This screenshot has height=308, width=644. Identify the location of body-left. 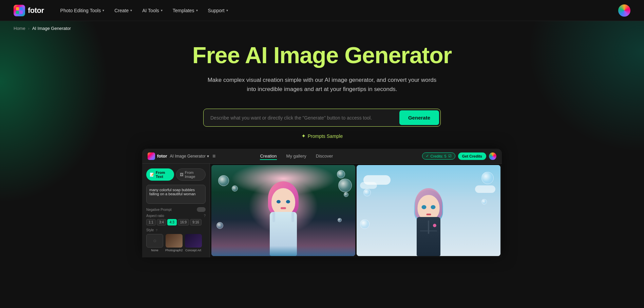
(283, 234).